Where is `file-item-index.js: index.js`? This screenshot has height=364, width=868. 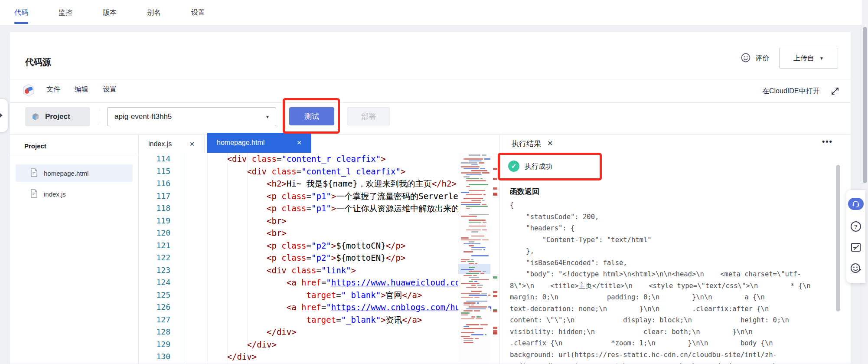
file-item-index.js: index.js is located at coordinates (74, 194).